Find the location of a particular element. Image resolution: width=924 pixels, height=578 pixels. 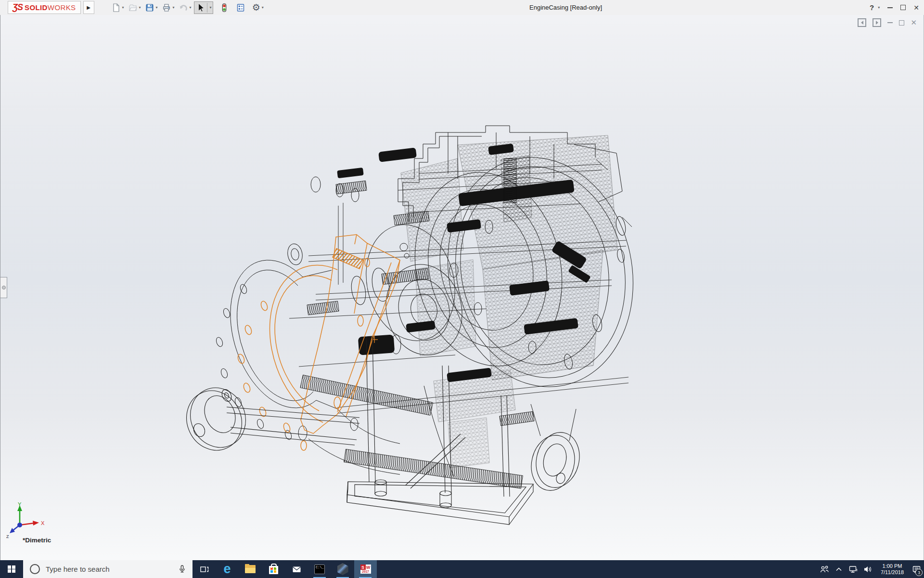

cortana-icon is located at coordinates (35, 569).